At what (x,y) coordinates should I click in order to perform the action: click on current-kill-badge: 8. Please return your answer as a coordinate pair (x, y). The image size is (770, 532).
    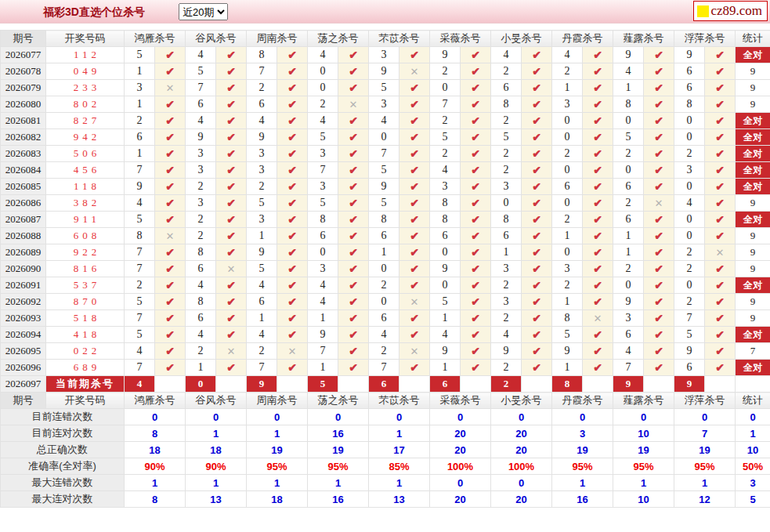
    Looking at the image, I should click on (567, 384).